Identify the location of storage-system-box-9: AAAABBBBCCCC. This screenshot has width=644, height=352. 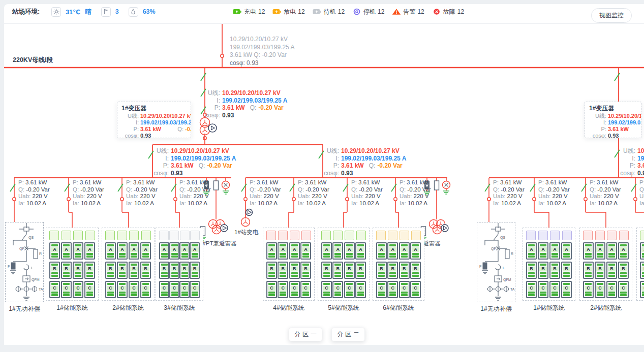
(640, 264).